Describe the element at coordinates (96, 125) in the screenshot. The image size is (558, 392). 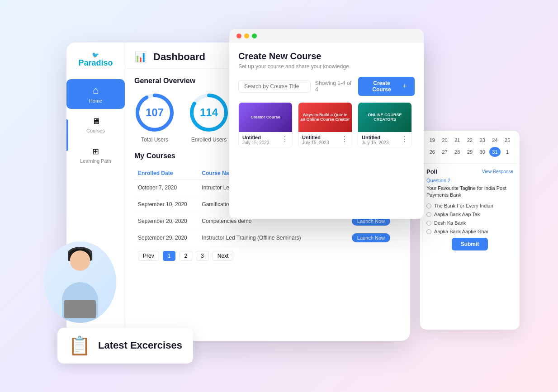
I see `sidebar-item-courses: 🖥 Courses` at that location.